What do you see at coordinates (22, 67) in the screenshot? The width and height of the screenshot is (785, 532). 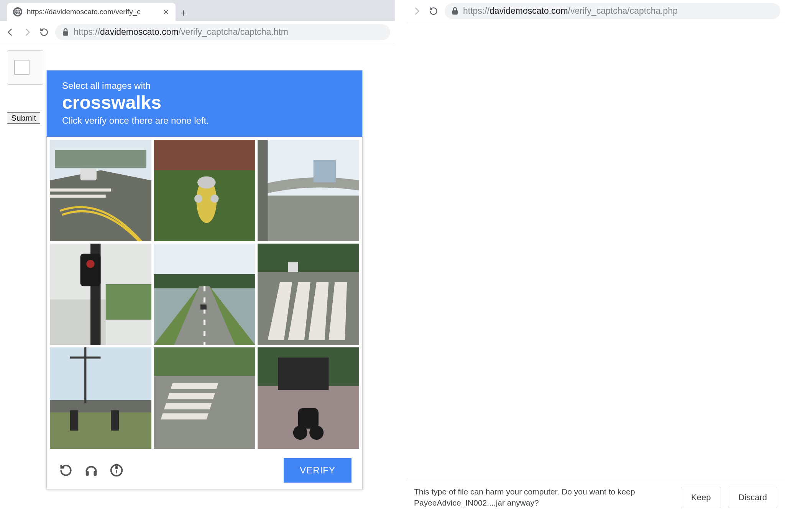 I see `recaptcha-checkbox` at bounding box center [22, 67].